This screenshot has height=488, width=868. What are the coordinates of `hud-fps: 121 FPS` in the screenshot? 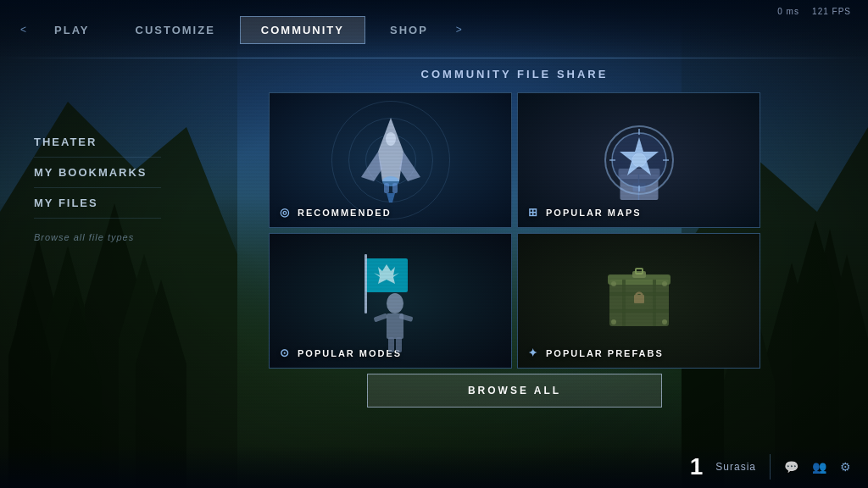 It's located at (832, 12).